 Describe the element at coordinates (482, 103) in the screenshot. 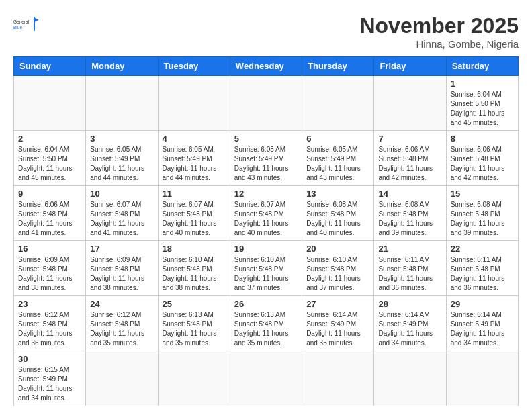

I see `day-1: 1 Sunrise: 6:04 AM Sunset: 5:50 PM Dayli…` at that location.